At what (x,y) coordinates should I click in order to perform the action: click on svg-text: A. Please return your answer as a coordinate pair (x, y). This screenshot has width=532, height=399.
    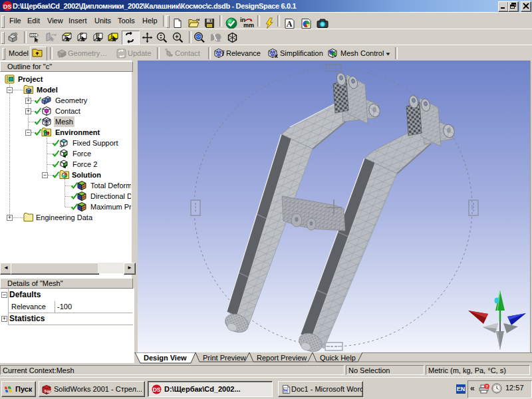
    Looking at the image, I should click on (290, 24).